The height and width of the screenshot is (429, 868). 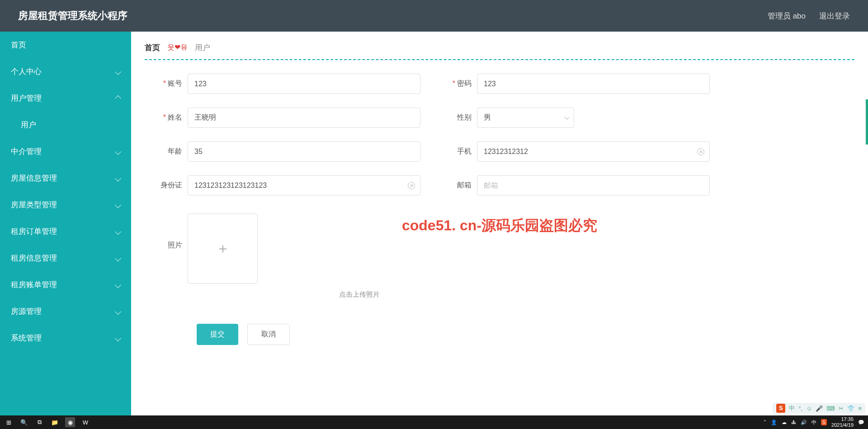 I want to click on taskview-icon: ⧉, so click(x=39, y=422).